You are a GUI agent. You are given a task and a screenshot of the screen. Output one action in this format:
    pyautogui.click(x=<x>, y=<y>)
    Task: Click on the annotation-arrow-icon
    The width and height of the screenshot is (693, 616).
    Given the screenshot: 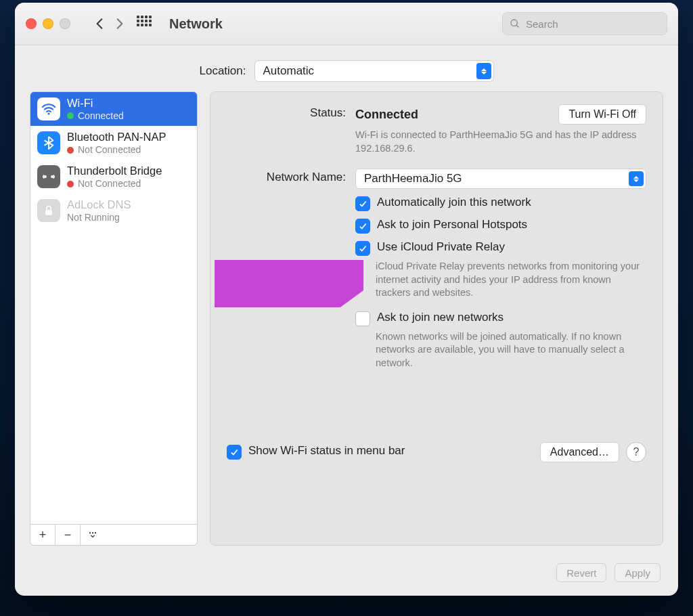 What is the action you would take?
    pyautogui.click(x=289, y=284)
    